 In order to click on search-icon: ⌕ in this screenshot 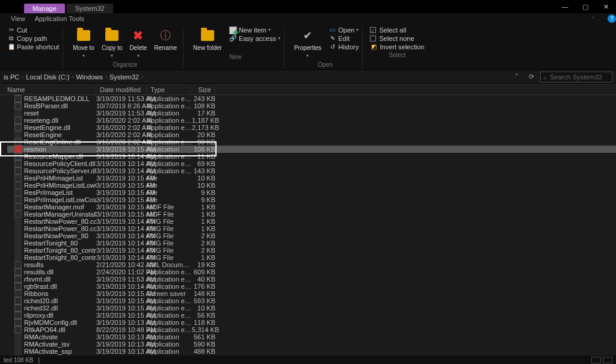, I will do `click(545, 77)`.